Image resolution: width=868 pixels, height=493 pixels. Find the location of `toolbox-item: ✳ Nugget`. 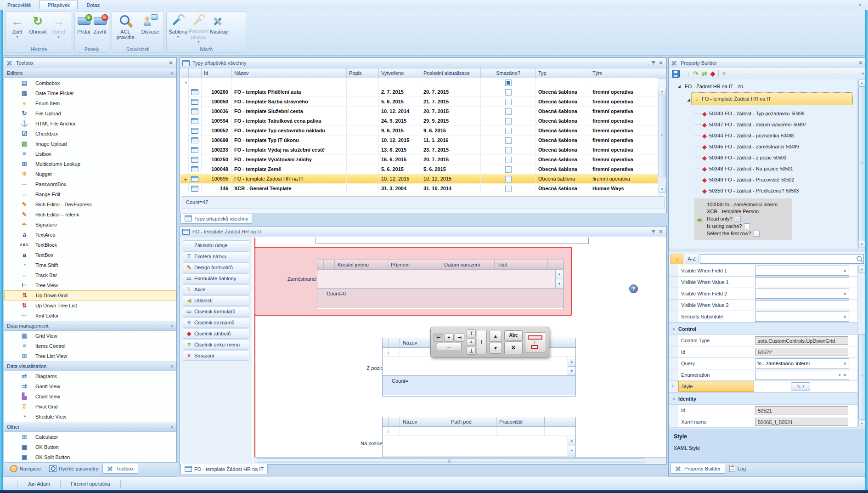

toolbox-item: ✳ Nugget is located at coordinates (90, 174).